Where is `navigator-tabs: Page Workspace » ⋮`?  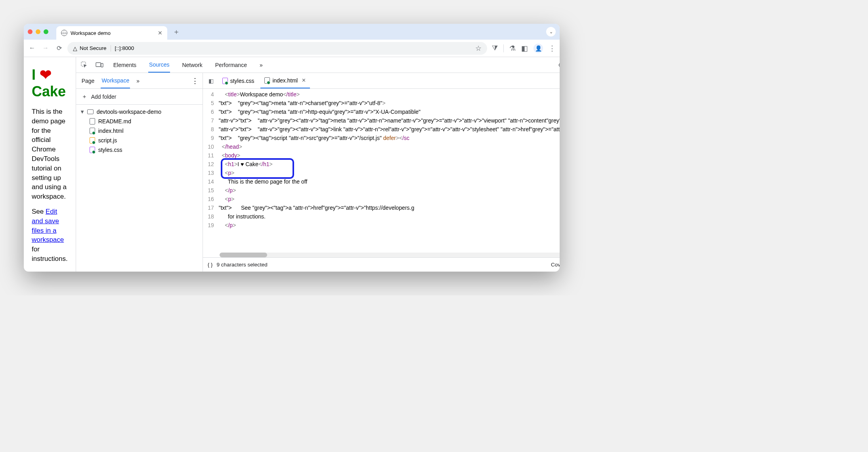 navigator-tabs: Page Workspace » ⋮ is located at coordinates (140, 81).